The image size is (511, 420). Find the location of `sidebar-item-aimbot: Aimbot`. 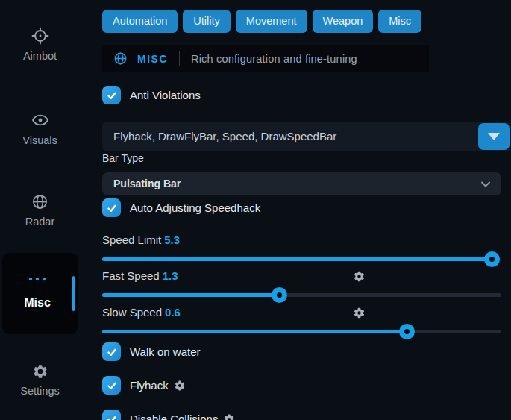

sidebar-item-aimbot: Aimbot is located at coordinates (40, 45).